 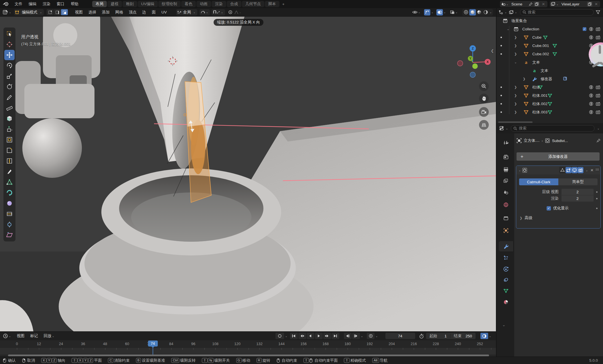 I want to click on proportional-falloff-button: ⌄, so click(x=238, y=12).